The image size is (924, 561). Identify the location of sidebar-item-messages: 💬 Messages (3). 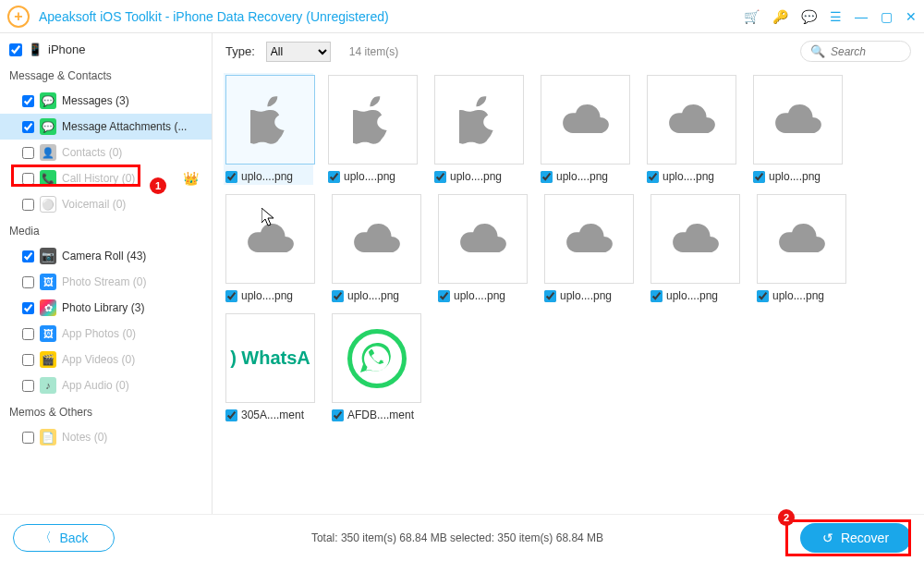
(105, 101).